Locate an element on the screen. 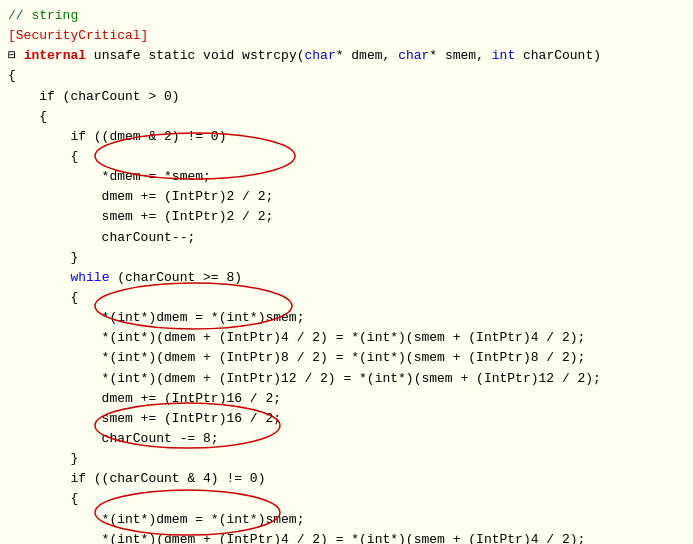 This screenshot has width=693, height=544. code-line: charCount--; is located at coordinates (346, 238).